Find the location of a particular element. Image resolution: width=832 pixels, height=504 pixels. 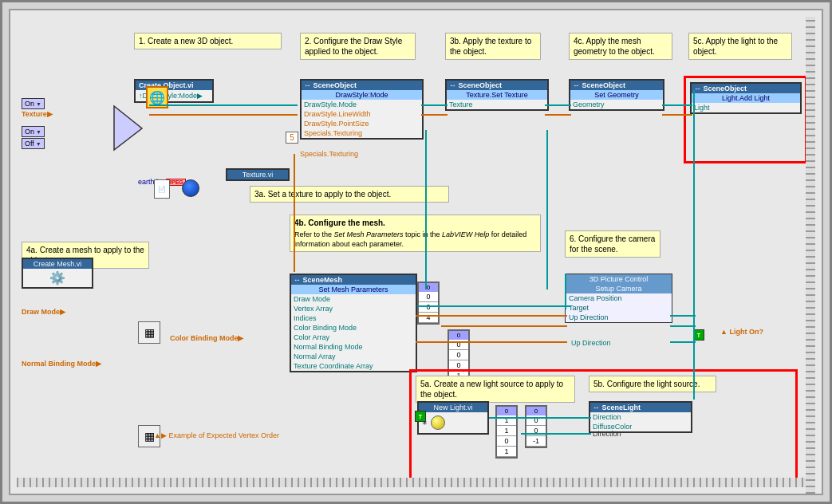

mesh-port-colorarray: Color Array is located at coordinates (353, 337).